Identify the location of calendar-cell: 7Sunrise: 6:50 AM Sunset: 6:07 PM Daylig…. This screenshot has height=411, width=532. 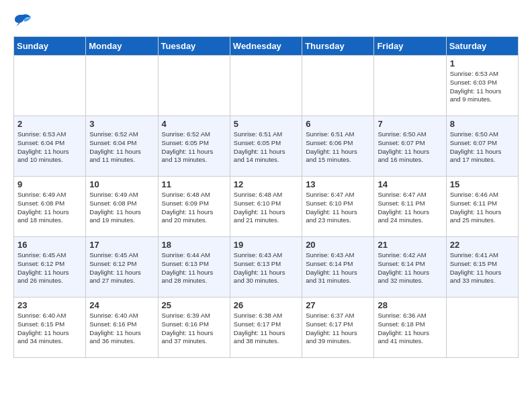
(410, 146).